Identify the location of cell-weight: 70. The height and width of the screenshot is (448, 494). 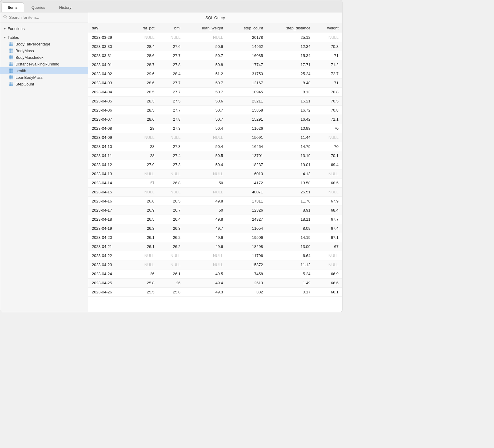
(328, 147).